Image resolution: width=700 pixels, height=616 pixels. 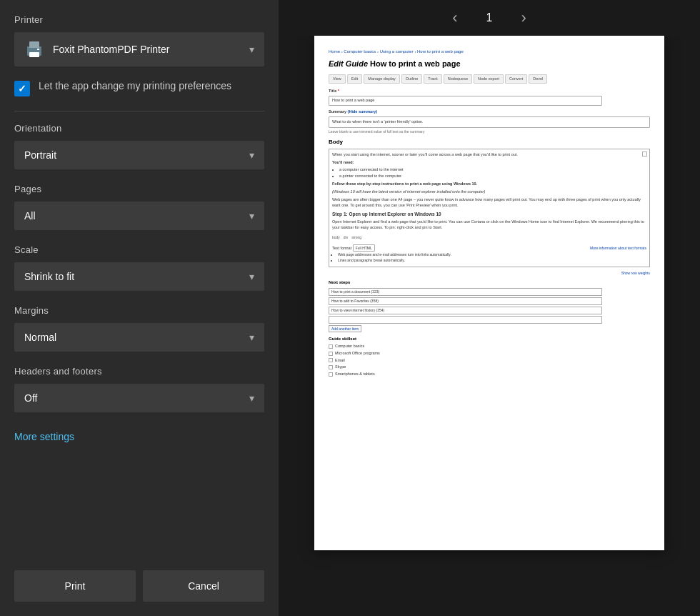 What do you see at coordinates (489, 361) in the screenshot?
I see `skillset-item-3: Email` at bounding box center [489, 361].